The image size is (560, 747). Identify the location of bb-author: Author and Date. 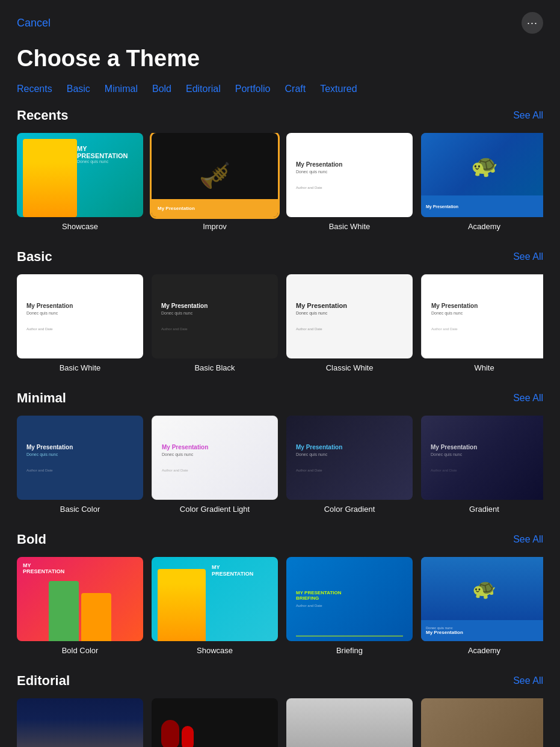
(215, 329).